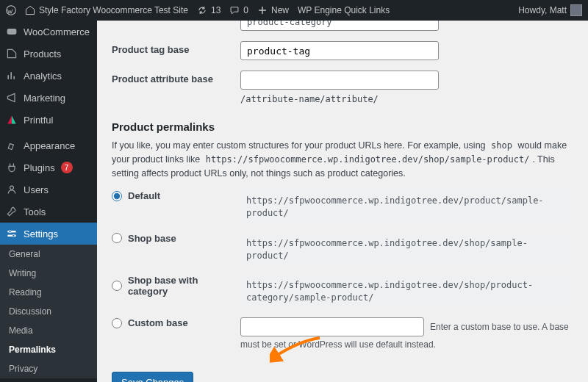 This screenshot has height=382, width=588. Describe the element at coordinates (113, 10) in the screenshot. I see `site-title: Style Factory Woocommerce Test Site` at that location.